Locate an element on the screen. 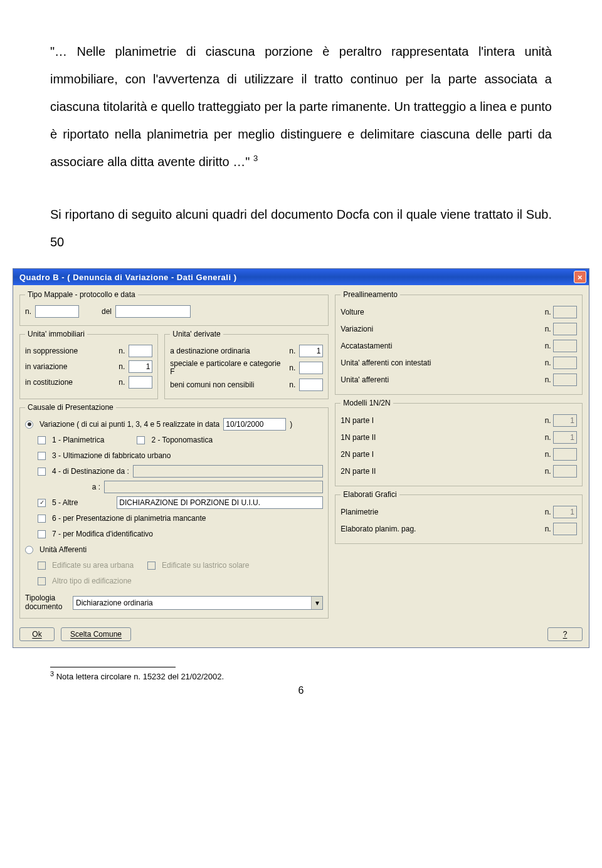 The image size is (602, 868). unita-der-label-1: speciale e particolare e categorie F is located at coordinates (228, 368).